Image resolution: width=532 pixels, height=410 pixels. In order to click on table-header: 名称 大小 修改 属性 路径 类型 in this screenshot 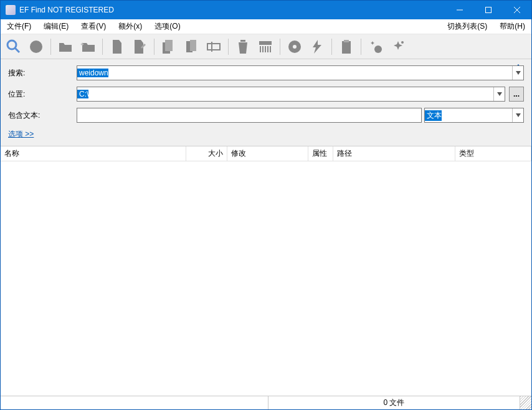, I will do `click(266, 154)`.